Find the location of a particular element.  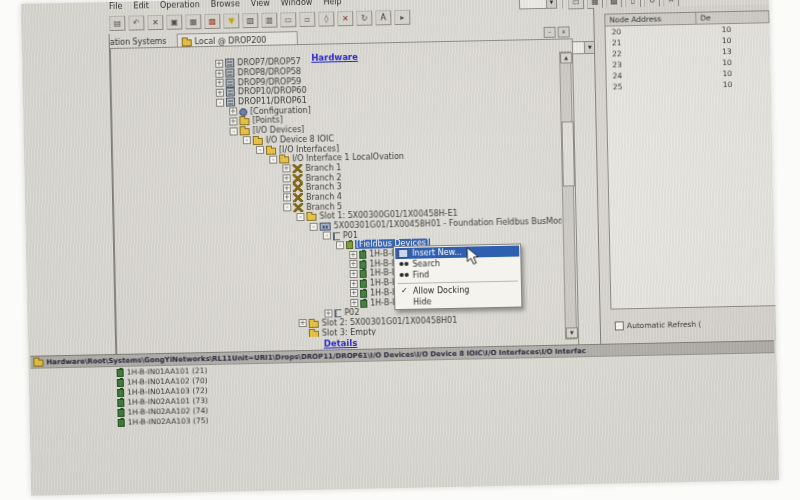

device-list-item: 1H-B-IN02AA103 (75) is located at coordinates (164, 421).